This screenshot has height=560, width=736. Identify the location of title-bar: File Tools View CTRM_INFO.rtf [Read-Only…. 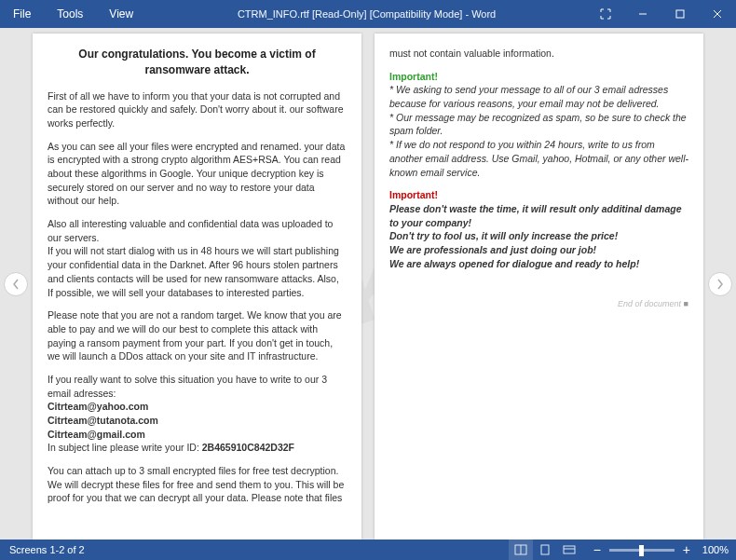
(368, 14).